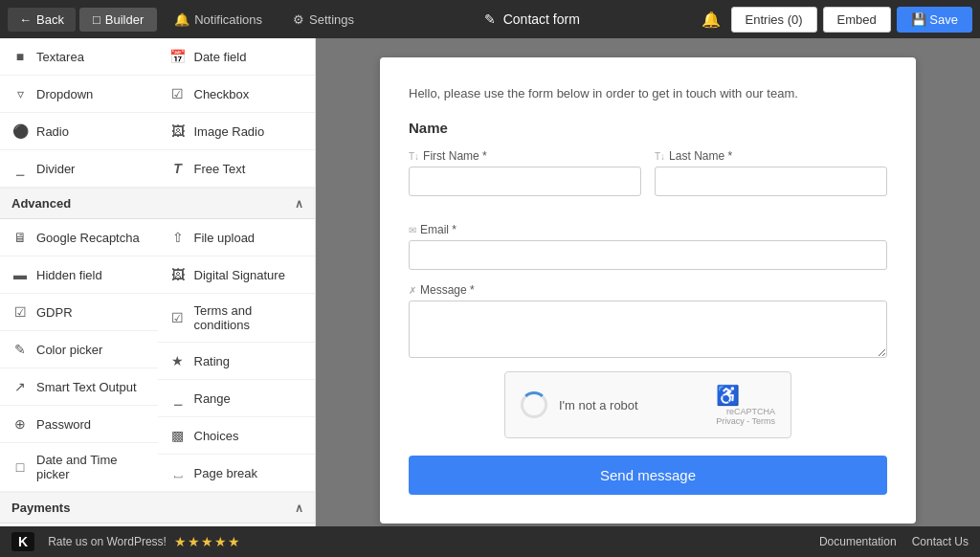 The width and height of the screenshot is (980, 557). I want to click on notifications-label: Notifications, so click(228, 19).